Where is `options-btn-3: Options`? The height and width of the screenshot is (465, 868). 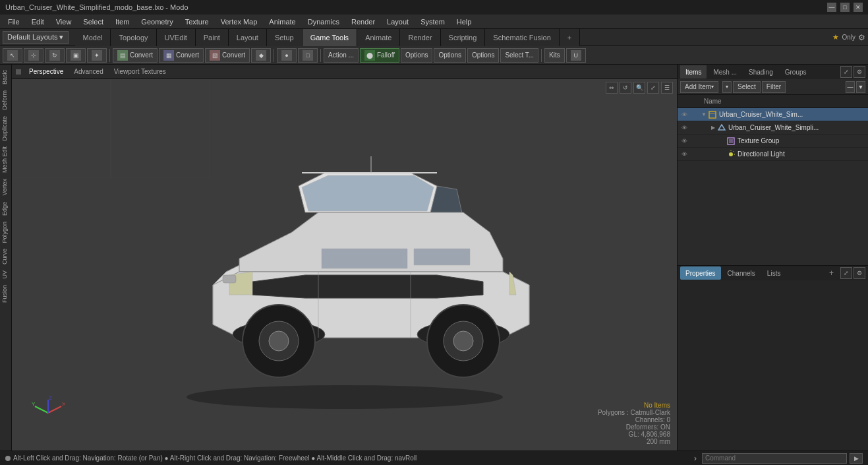 options-btn-3: Options is located at coordinates (483, 55).